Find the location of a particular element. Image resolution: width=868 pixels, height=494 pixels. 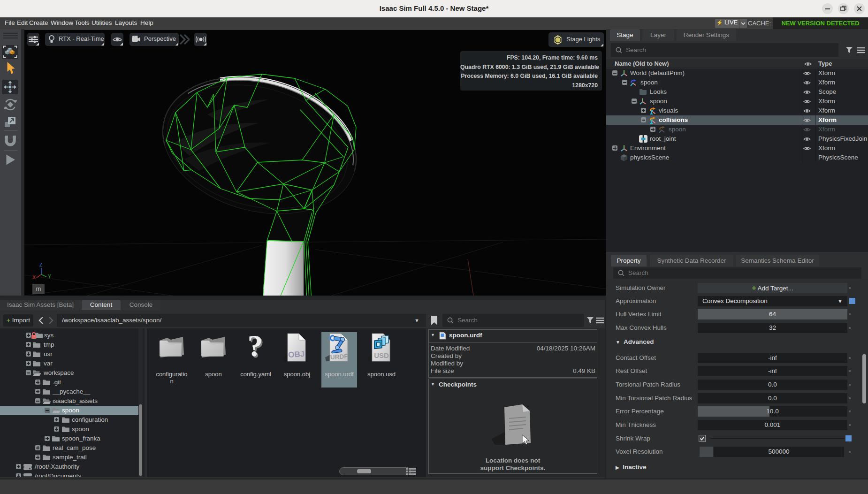

svg-text: USD is located at coordinates (381, 356).